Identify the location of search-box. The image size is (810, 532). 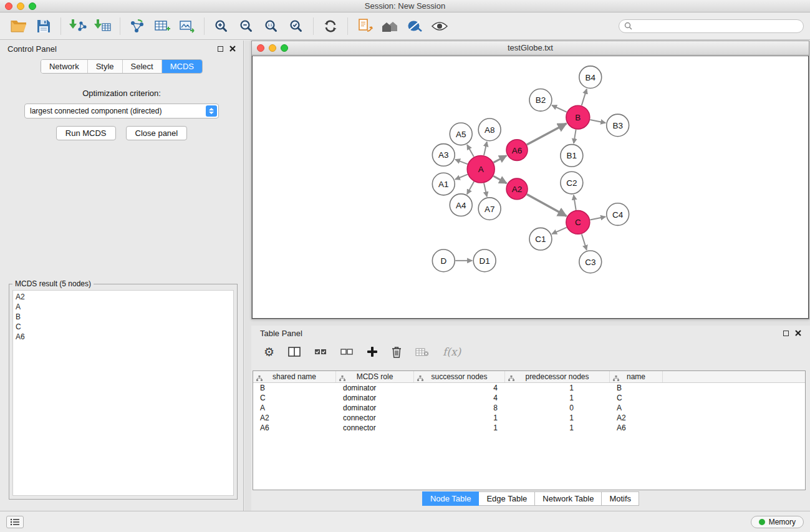
(711, 26).